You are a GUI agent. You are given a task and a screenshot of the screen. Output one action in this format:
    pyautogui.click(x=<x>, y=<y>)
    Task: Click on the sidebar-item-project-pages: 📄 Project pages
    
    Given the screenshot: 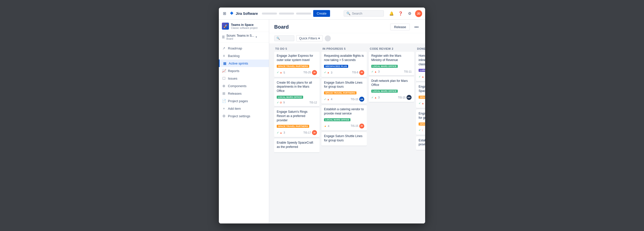 What is the action you would take?
    pyautogui.click(x=244, y=101)
    